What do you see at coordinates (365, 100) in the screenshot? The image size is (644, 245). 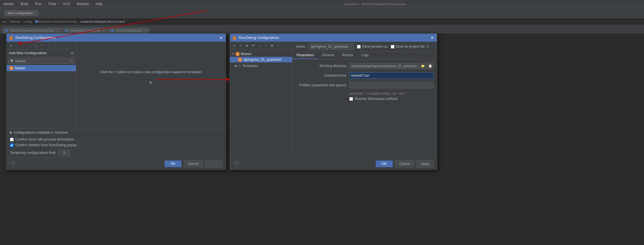 I see `dialog2-right-panel: Name: Allow parallel run Store as projec…` at bounding box center [365, 100].